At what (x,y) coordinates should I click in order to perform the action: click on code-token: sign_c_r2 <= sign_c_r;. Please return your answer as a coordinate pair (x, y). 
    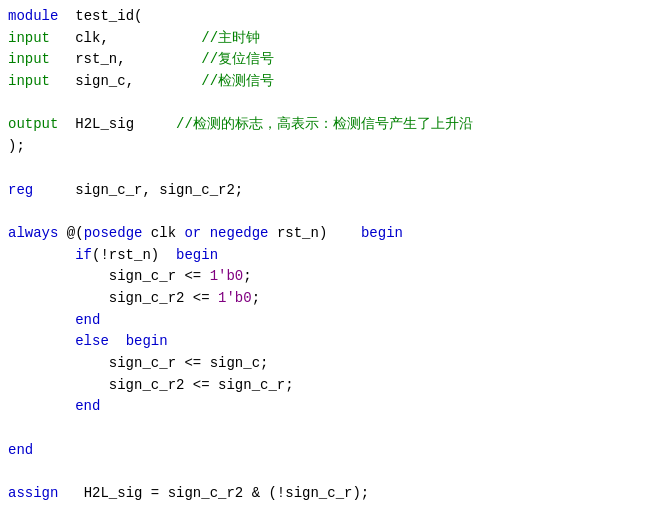
    Looking at the image, I should click on (151, 386).